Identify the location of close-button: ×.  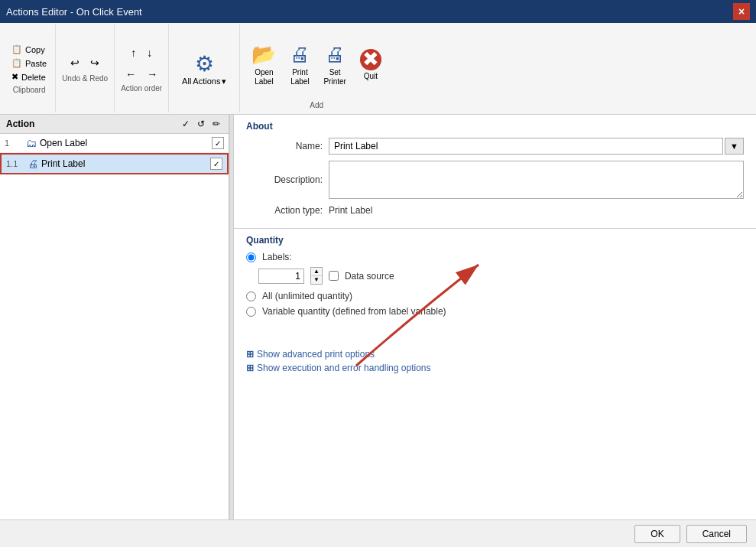
(741, 11).